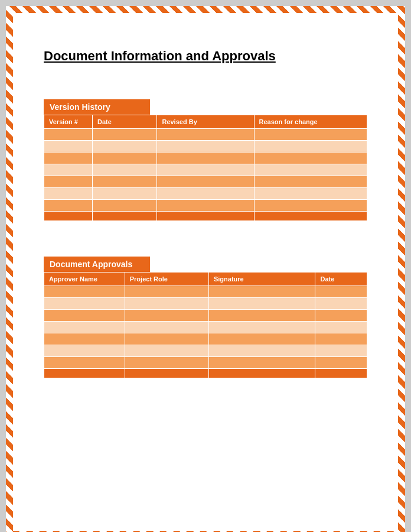 The height and width of the screenshot is (532, 411). I want to click on col-header-revised: Revised By, so click(206, 122).